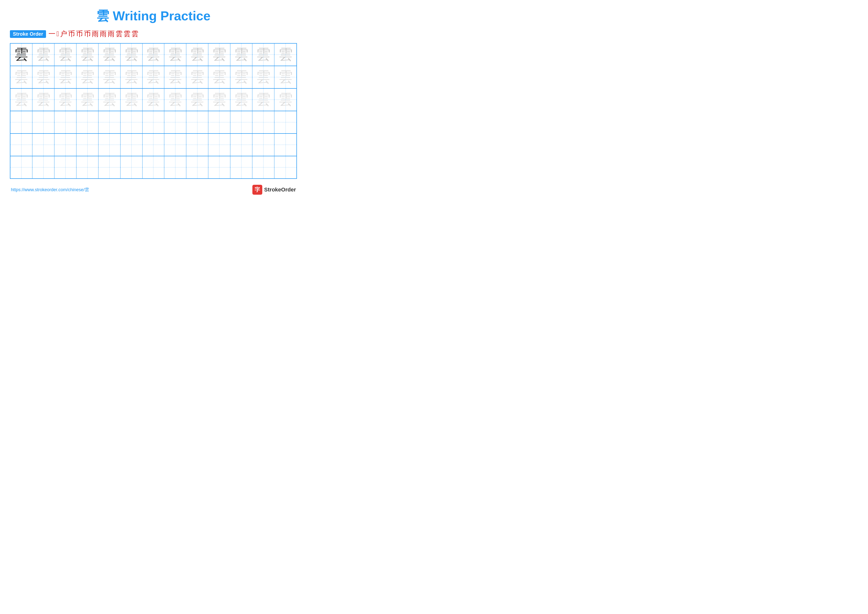 The width and height of the screenshot is (868, 614). I want to click on char-1-11: 雲, so click(263, 77).